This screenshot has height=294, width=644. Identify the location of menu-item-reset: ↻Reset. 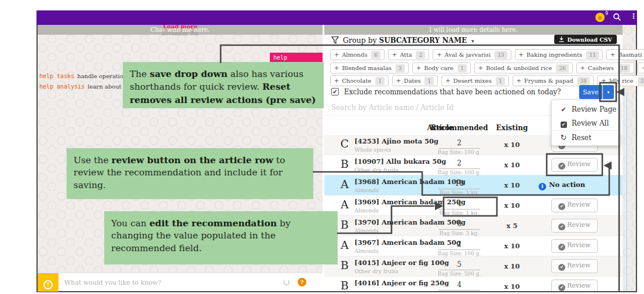
(586, 138).